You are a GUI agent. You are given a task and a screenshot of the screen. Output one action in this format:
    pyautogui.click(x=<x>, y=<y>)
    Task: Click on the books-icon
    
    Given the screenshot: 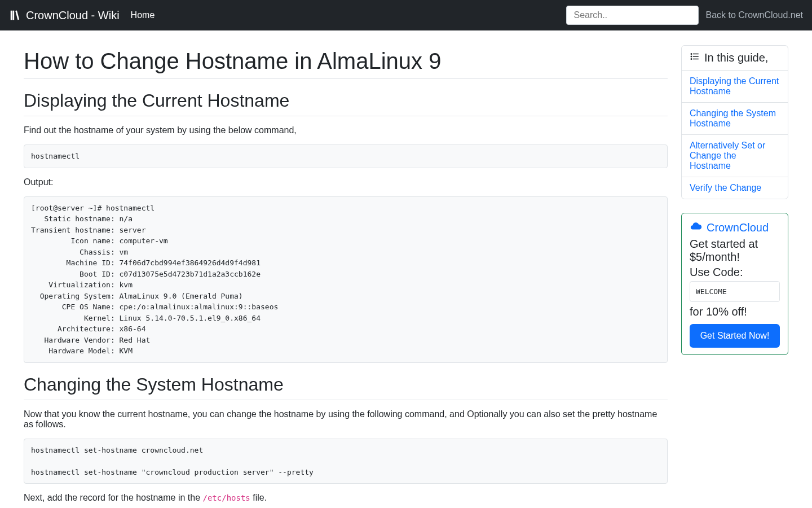 What is the action you would take?
    pyautogui.click(x=15, y=15)
    